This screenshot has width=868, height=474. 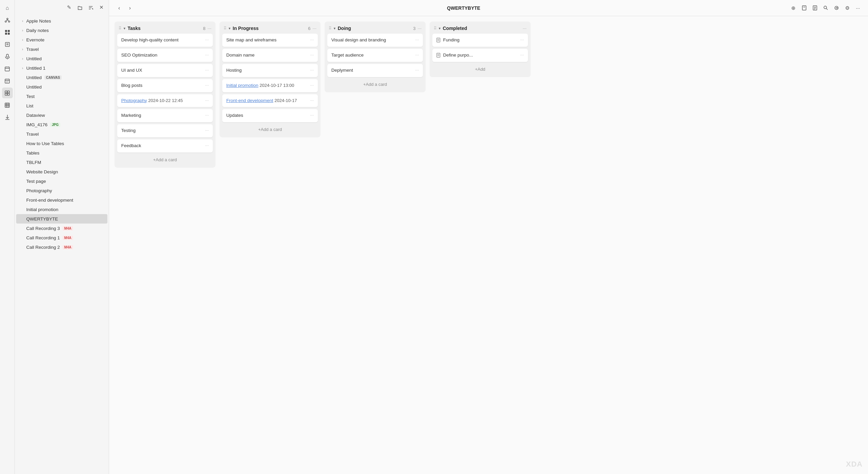 I want to click on sidebar-item-website-design: › Website Design, so click(x=62, y=172).